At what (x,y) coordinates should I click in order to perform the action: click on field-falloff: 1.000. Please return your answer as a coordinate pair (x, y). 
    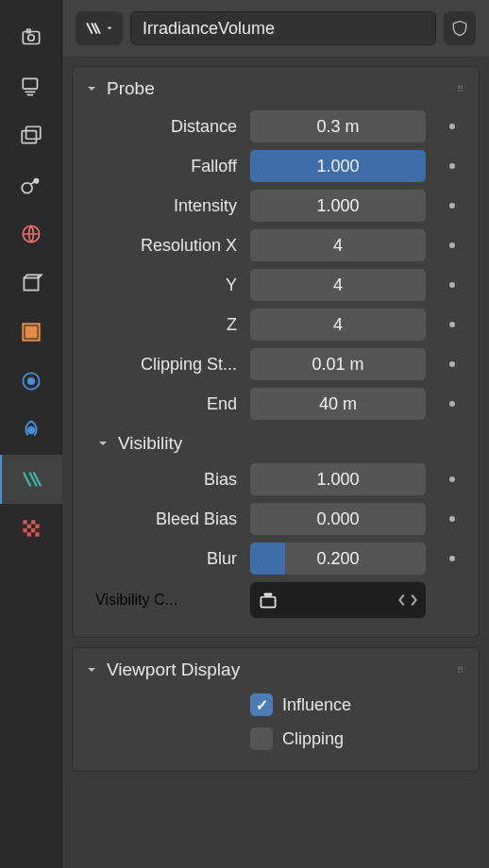
    Looking at the image, I should click on (338, 166).